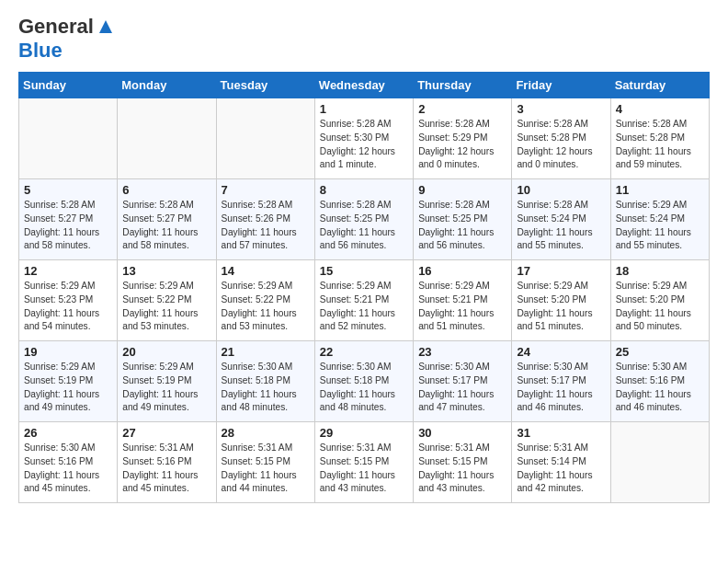 This screenshot has height=563, width=728. Describe the element at coordinates (660, 109) in the screenshot. I see `day-number: 4` at that location.